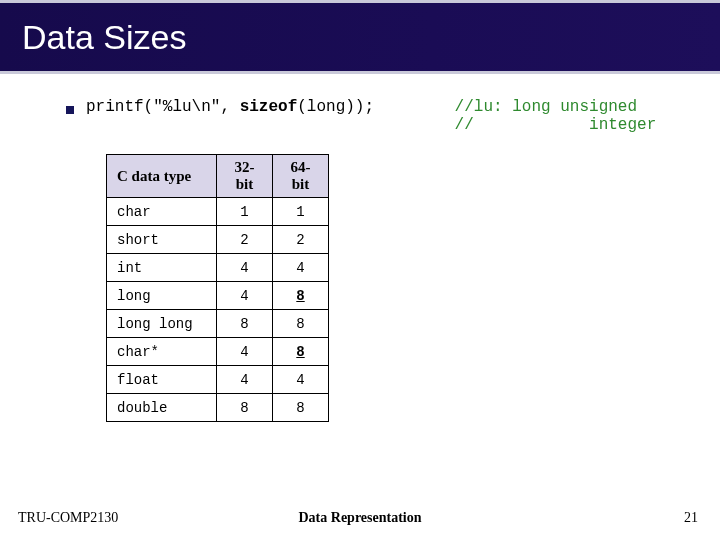  I want to click on code-comment: //lu: long unsigned // integer, so click(550, 116).